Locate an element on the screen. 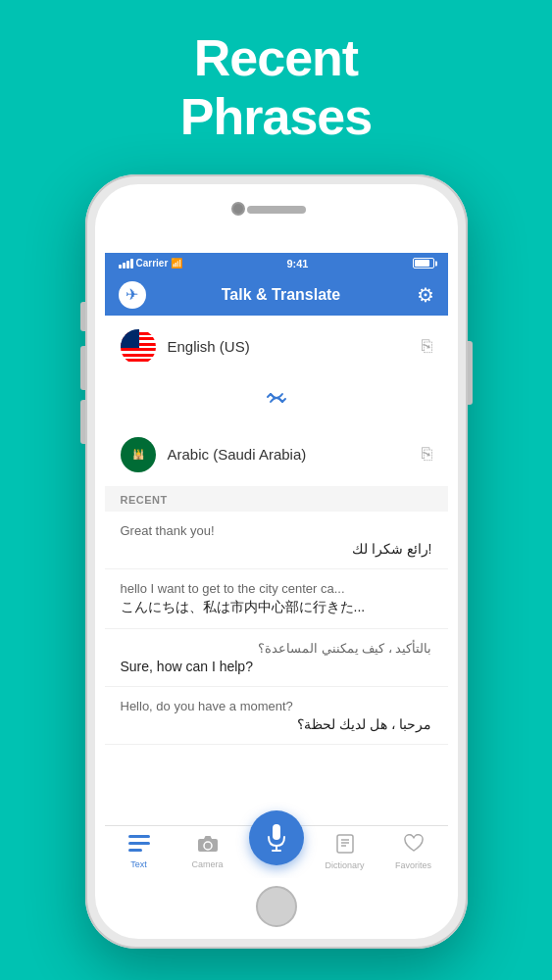  phrase-translated-2: こんにちは、私は市内中心部に行きた... is located at coordinates (276, 608).